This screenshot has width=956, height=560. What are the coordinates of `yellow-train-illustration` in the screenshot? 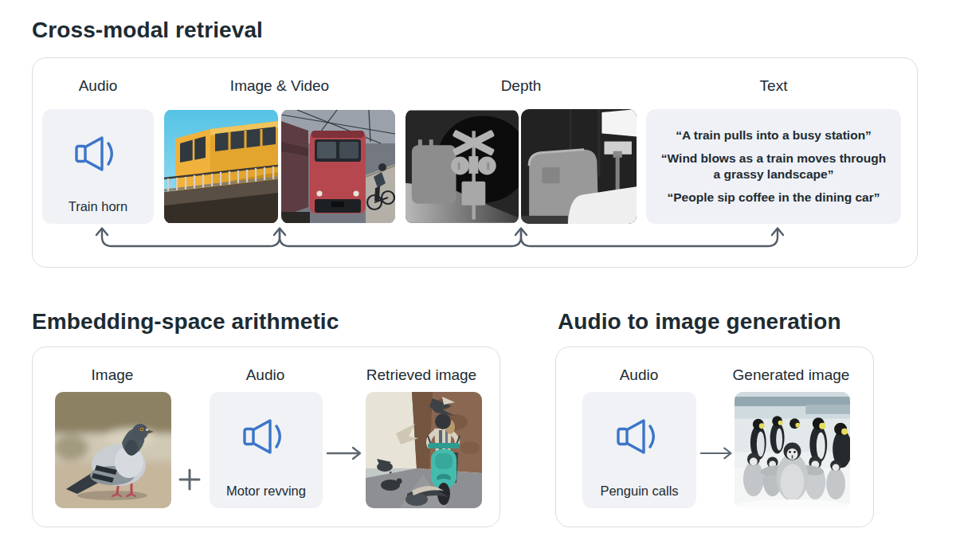 It's located at (221, 166).